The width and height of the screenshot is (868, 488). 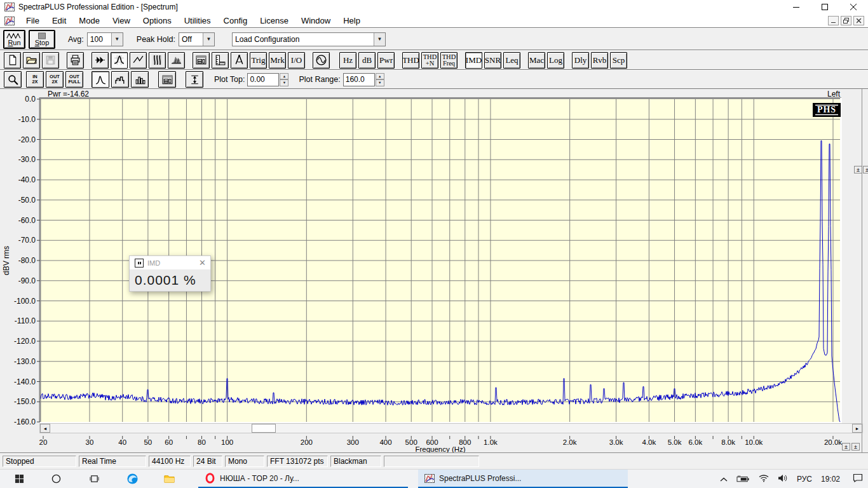 I want to click on frequency-units-button: Hz, so click(x=348, y=60).